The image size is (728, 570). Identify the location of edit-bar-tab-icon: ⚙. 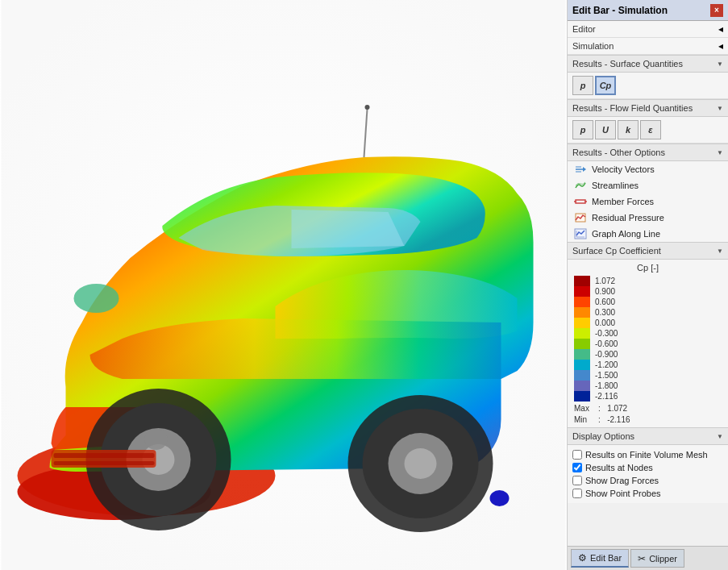
(582, 558).